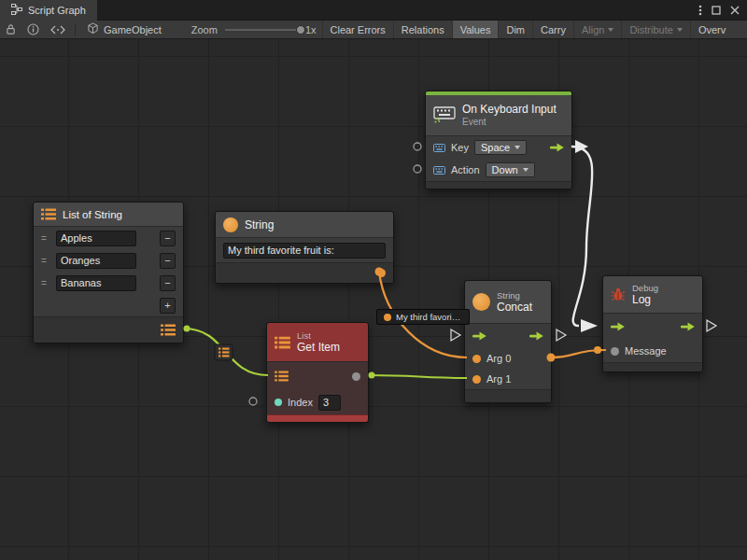 This screenshot has width=747, height=560. I want to click on list-input-port-icon, so click(282, 376).